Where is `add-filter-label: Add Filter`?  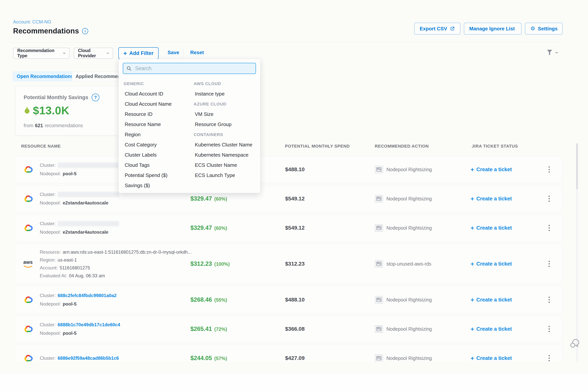 add-filter-label: Add Filter is located at coordinates (142, 53).